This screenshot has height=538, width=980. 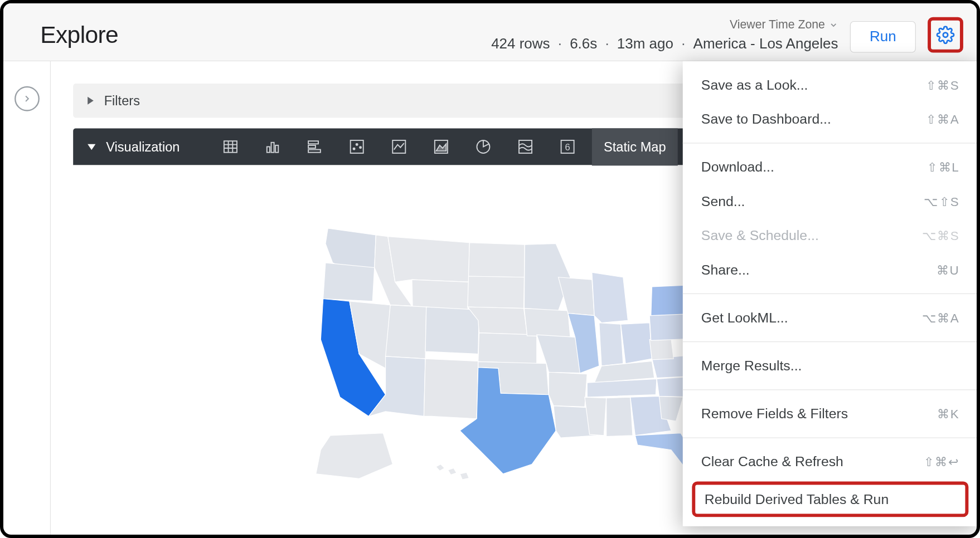 What do you see at coordinates (315, 146) in the screenshot?
I see `viz-type-bar` at bounding box center [315, 146].